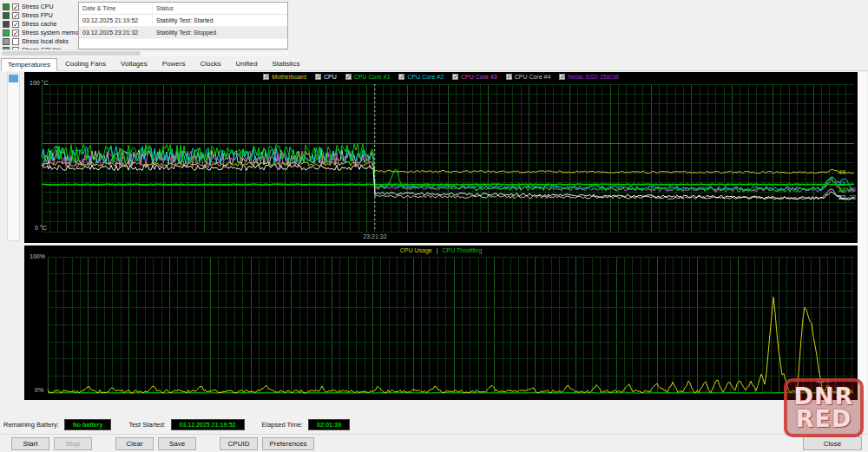 The width and height of the screenshot is (868, 452). What do you see at coordinates (288, 444) in the screenshot?
I see `preferences-button: Preferences` at bounding box center [288, 444].